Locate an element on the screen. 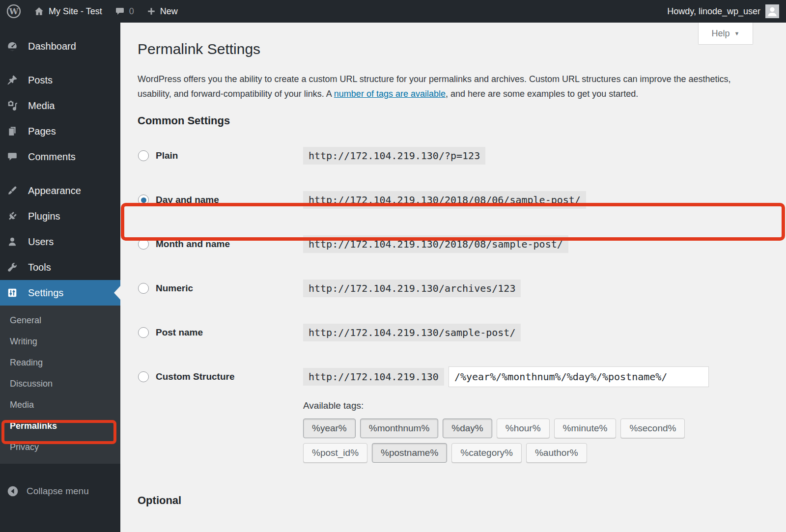 The image size is (786, 532). option-label-month-and-name: Month and name is located at coordinates (229, 244).